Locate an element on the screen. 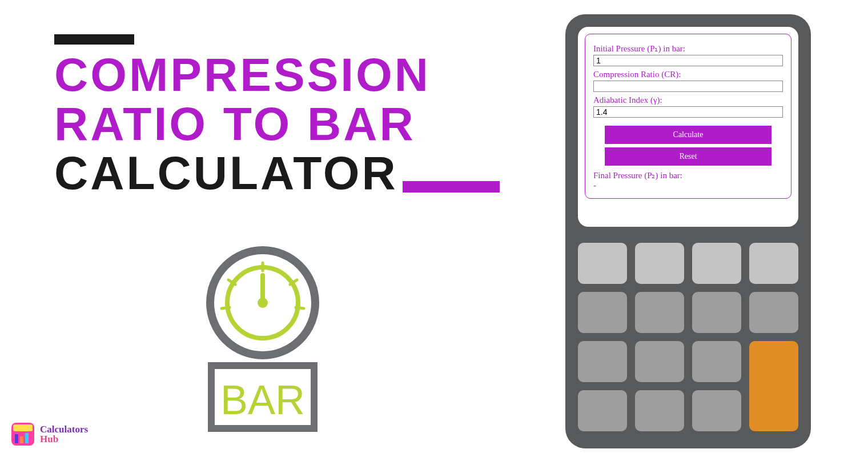  logo-word-1: Calculators is located at coordinates (64, 430).